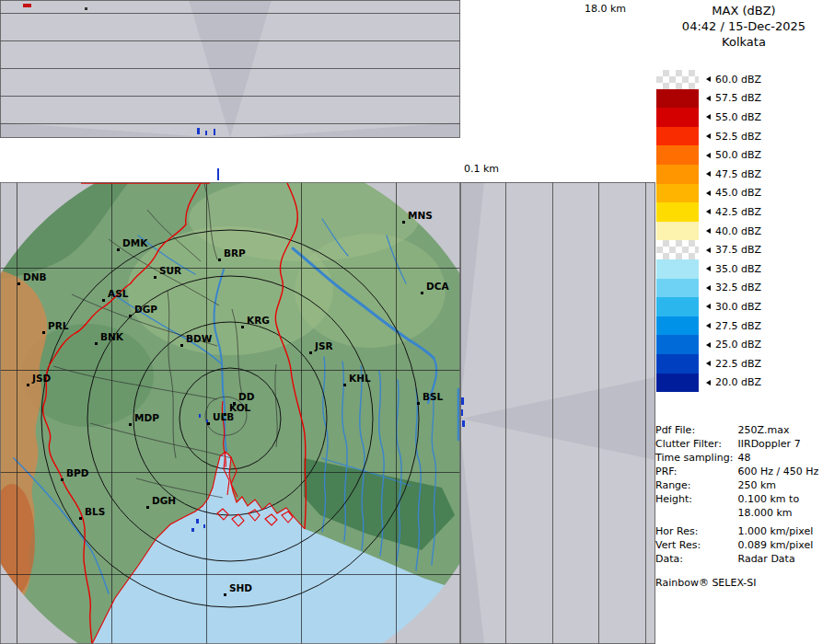  Describe the element at coordinates (738, 364) in the screenshot. I see `legend-label: 22.5 dBZ` at that location.